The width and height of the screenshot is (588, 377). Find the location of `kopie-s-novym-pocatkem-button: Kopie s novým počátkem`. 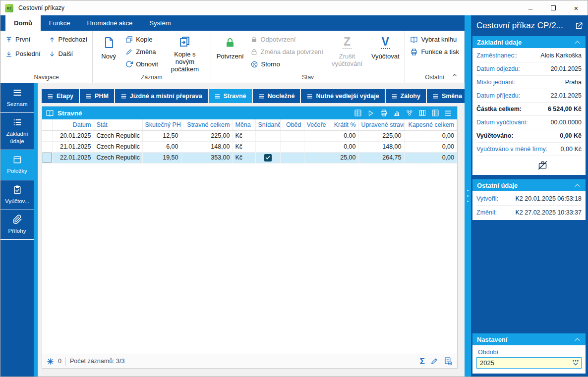

kopie-s-novym-pocatkem-button: Kopie s novým počátkem is located at coordinates (185, 53).